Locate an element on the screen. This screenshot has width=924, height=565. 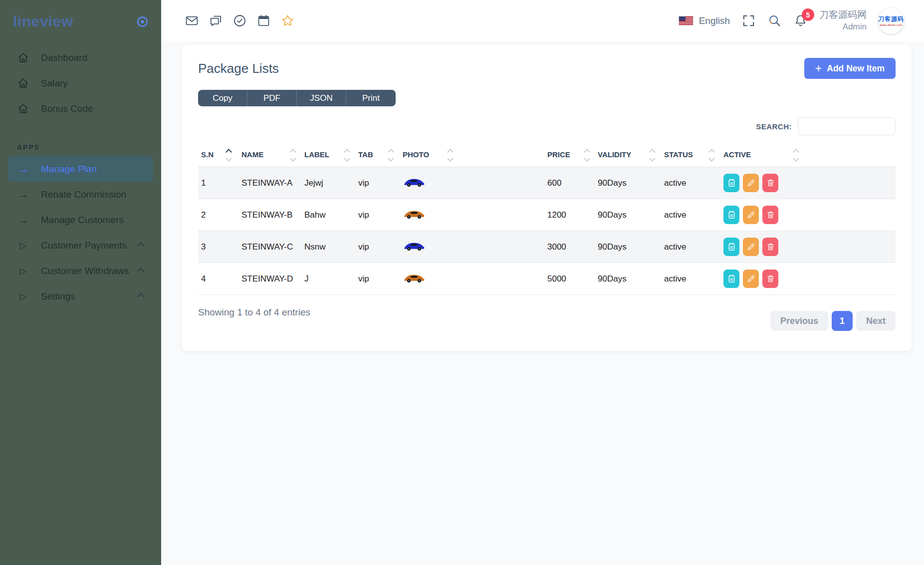
mail-icon is located at coordinates (192, 21).